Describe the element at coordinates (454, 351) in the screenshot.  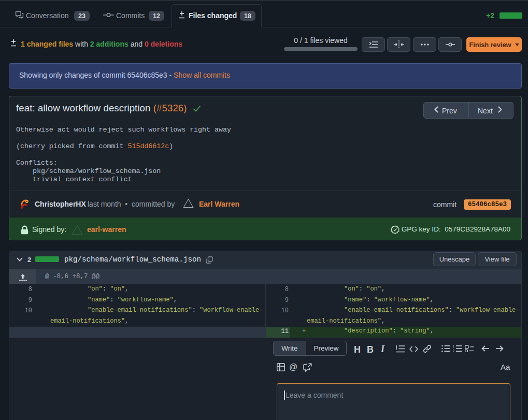
I see `svg-text: 2` at that location.